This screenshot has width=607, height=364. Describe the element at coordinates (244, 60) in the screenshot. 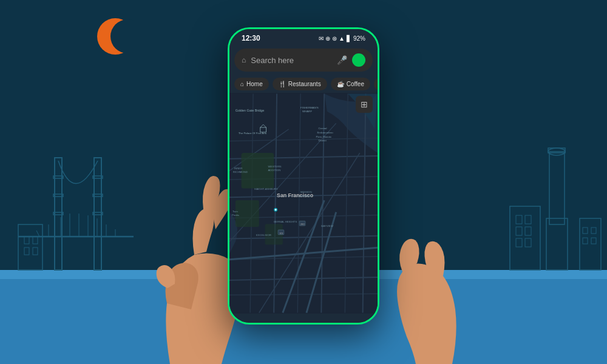

I see `search-icon: ⌂` at that location.